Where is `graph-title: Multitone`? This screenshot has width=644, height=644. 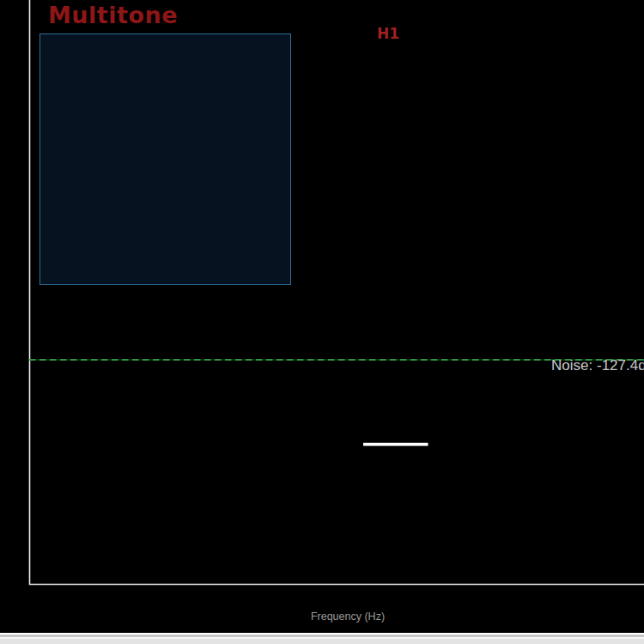
graph-title: Multitone is located at coordinates (113, 15).